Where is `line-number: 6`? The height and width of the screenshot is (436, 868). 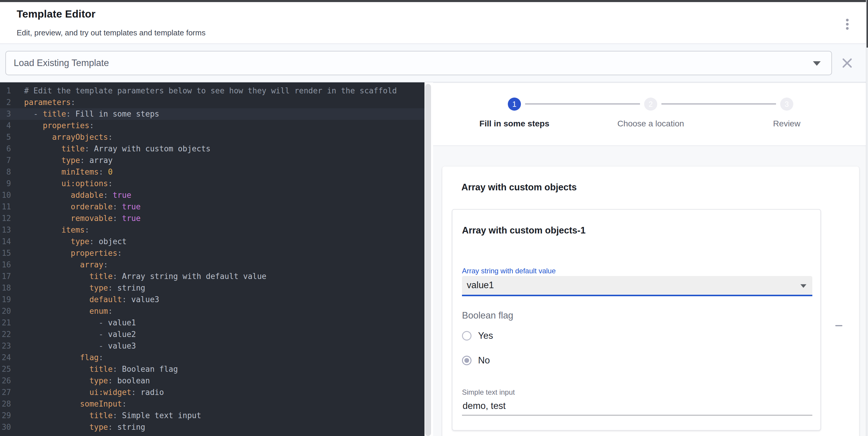 line-number: 6 is located at coordinates (5, 149).